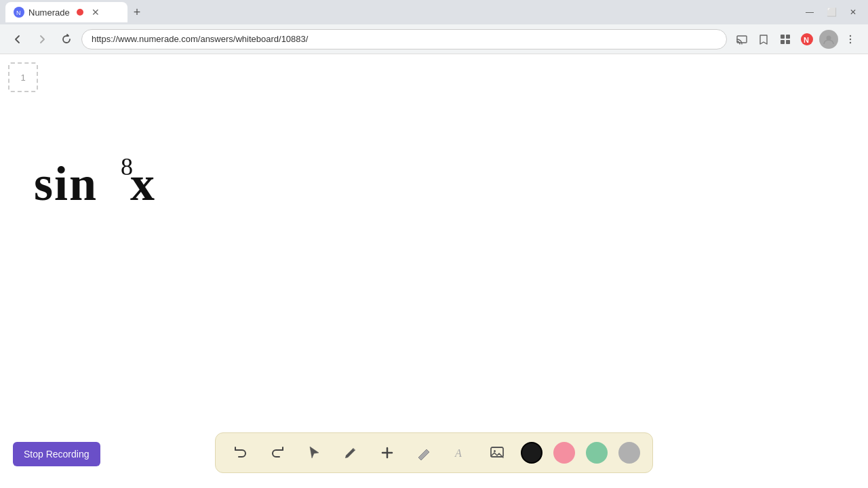 The image size is (868, 488). What do you see at coordinates (142, 184) in the screenshot?
I see `svg-text: x` at bounding box center [142, 184].